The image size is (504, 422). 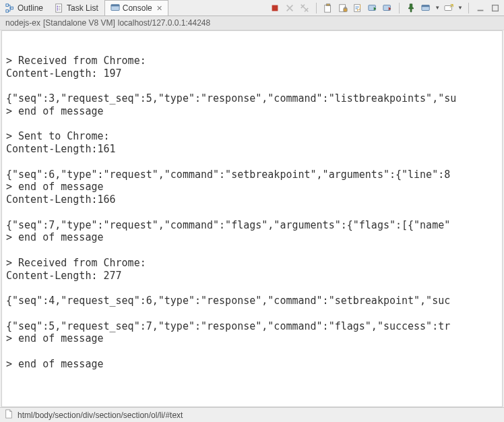 What do you see at coordinates (164, 23) in the screenshot?
I see `host-address: localhost/127.0.0.1:44248` at bounding box center [164, 23].